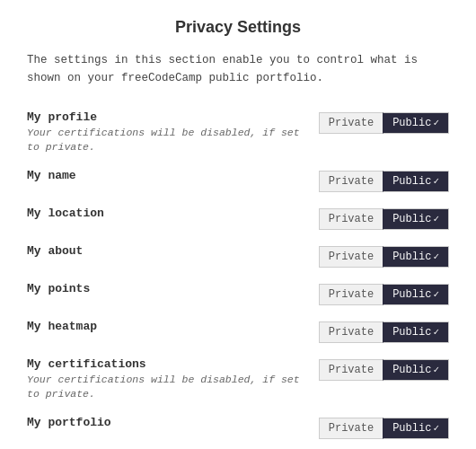  What do you see at coordinates (238, 256) in the screenshot?
I see `setting-row-my-about: My aboutPrivatePublic✓` at bounding box center [238, 256].